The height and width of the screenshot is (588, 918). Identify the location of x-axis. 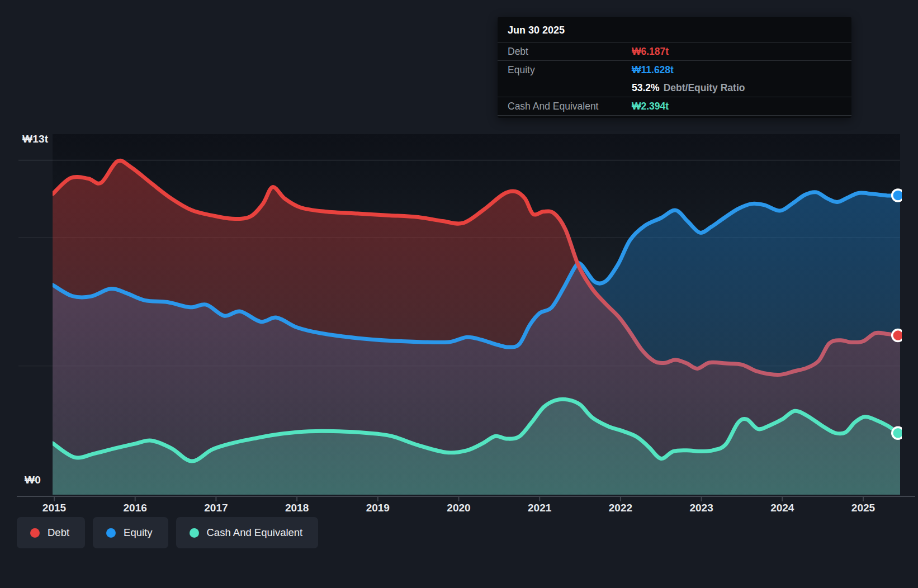
(466, 499).